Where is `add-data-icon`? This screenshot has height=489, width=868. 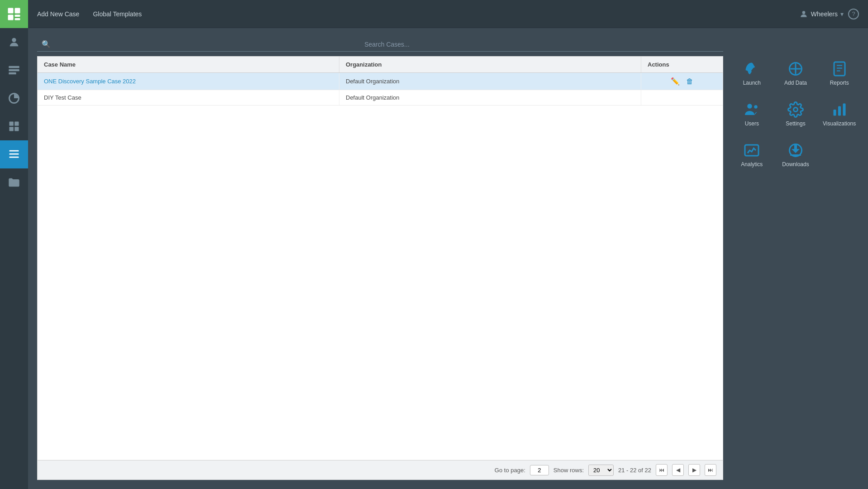
add-data-icon is located at coordinates (796, 69).